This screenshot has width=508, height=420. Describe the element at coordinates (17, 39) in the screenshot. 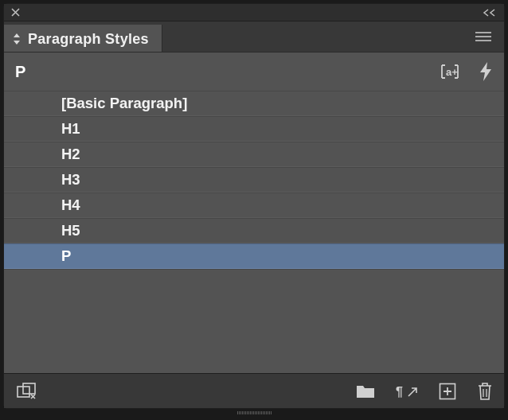

I see `sort-icon` at that location.